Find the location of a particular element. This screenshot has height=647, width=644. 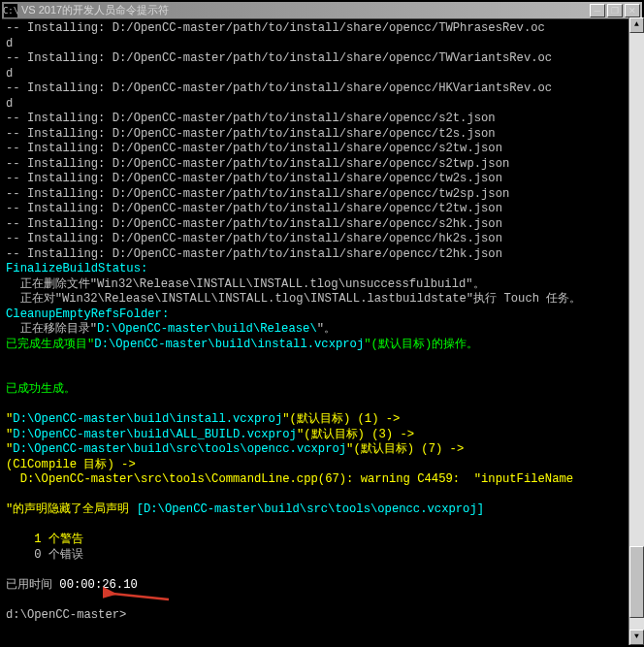

command-prompt: d:\OpenCC-master> is located at coordinates (66, 615).